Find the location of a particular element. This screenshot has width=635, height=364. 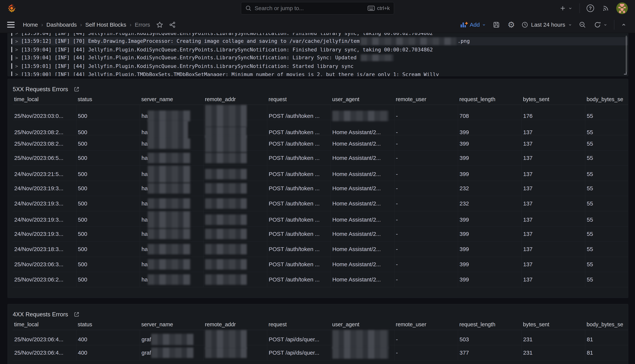

help-button: ? is located at coordinates (590, 8).